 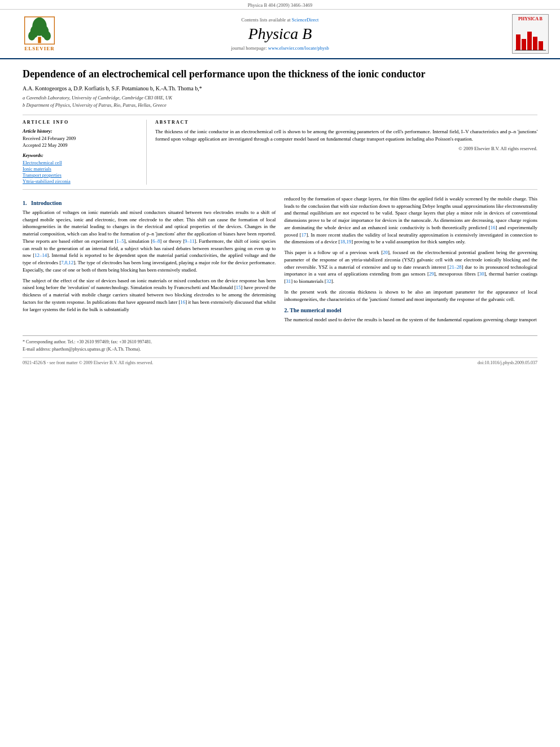 I want to click on journal-citation: Physica B 404 (2009) 3466–3469, so click(x=280, y=5).